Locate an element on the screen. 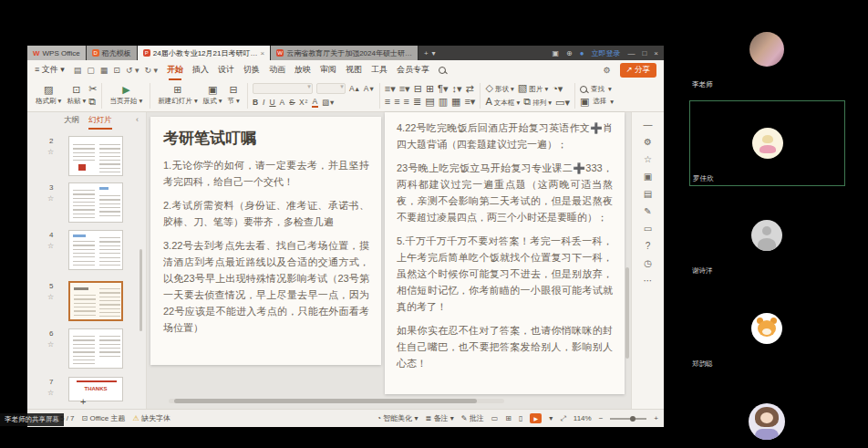 The image size is (868, 448). new-slide-button: ⊞ 新建幻灯片 ▾ is located at coordinates (177, 95).